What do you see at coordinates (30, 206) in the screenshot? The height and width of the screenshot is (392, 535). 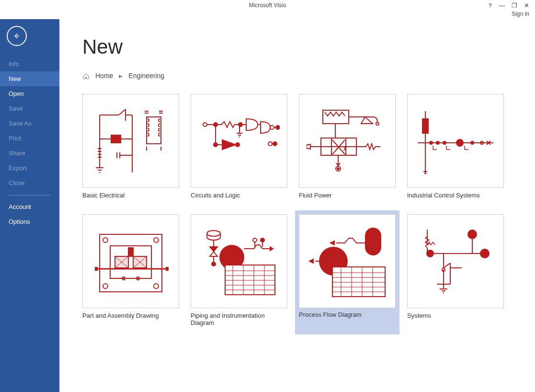 I see `backstage-sidebar: InfoNewOpenSaveSave AsPrintShareExportCl…` at bounding box center [30, 206].